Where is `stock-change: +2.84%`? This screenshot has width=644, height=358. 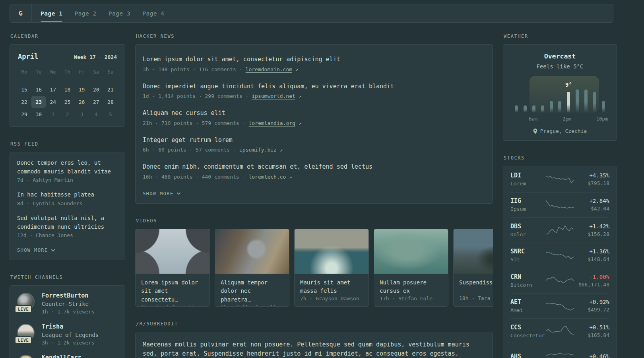
stock-change: +2.84% is located at coordinates (592, 201).